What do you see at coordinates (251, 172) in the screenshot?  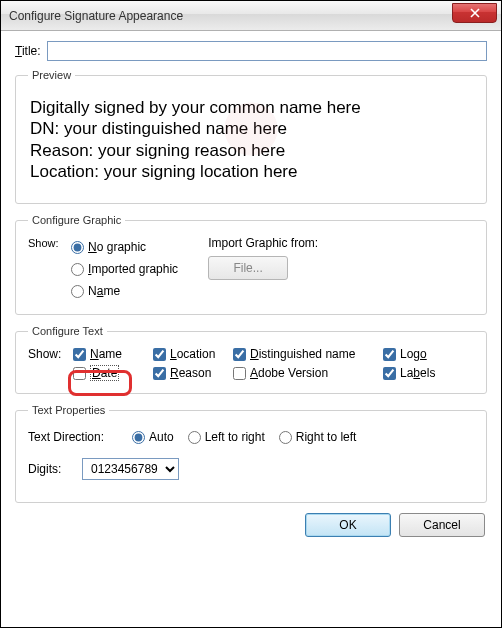 I see `preview-line: Location: your signing location here` at bounding box center [251, 172].